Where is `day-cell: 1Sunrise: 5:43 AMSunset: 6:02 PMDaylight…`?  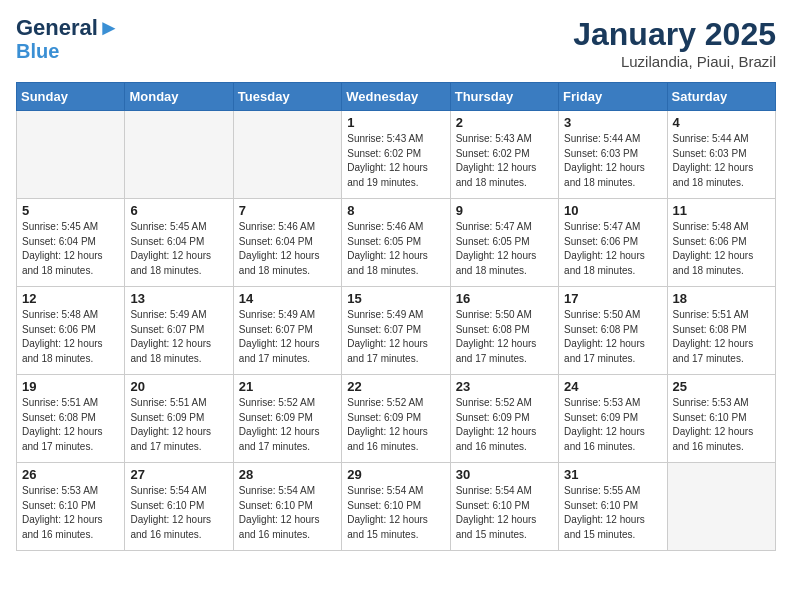
day-cell: 1Sunrise: 5:43 AMSunset: 6:02 PMDaylight… is located at coordinates (396, 155).